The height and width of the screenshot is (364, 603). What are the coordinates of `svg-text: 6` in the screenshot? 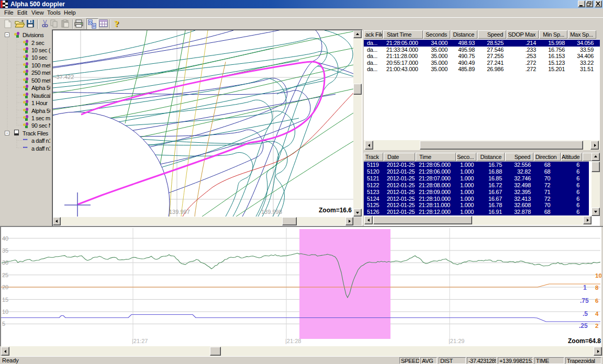 It's located at (597, 301).